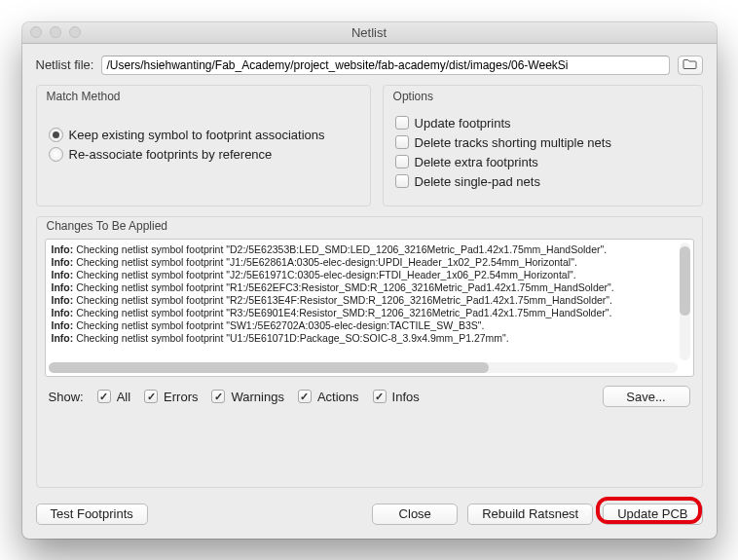 This screenshot has height=560, width=738. Describe the element at coordinates (84, 96) in the screenshot. I see `match-method-title: Match Method` at that location.